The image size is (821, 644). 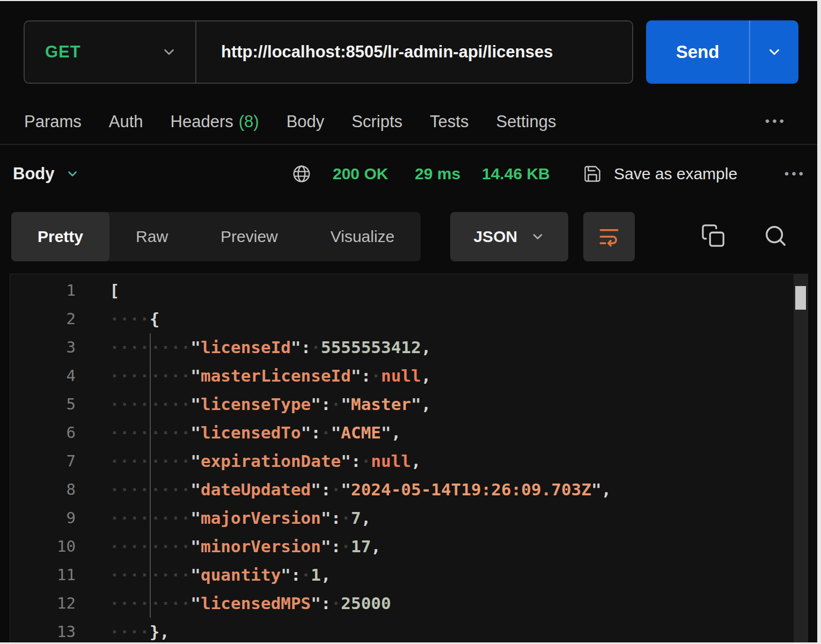 What do you see at coordinates (215, 122) in the screenshot?
I see `tab-headers: Headers(8)` at bounding box center [215, 122].